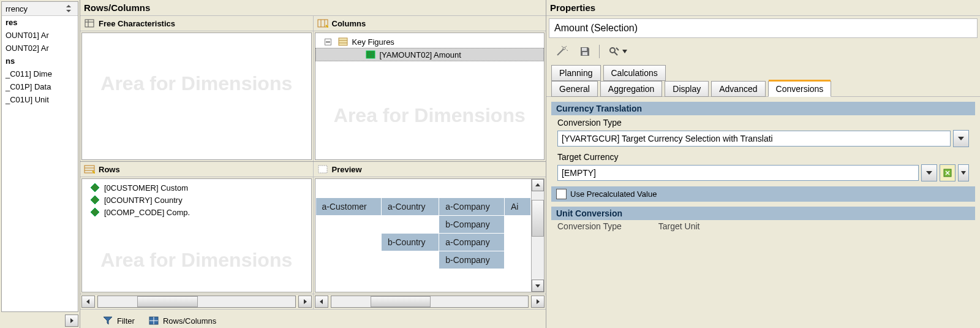 This screenshot has width=980, height=328. I want to click on row-item-label: [0COUNTRY] Country, so click(143, 200).